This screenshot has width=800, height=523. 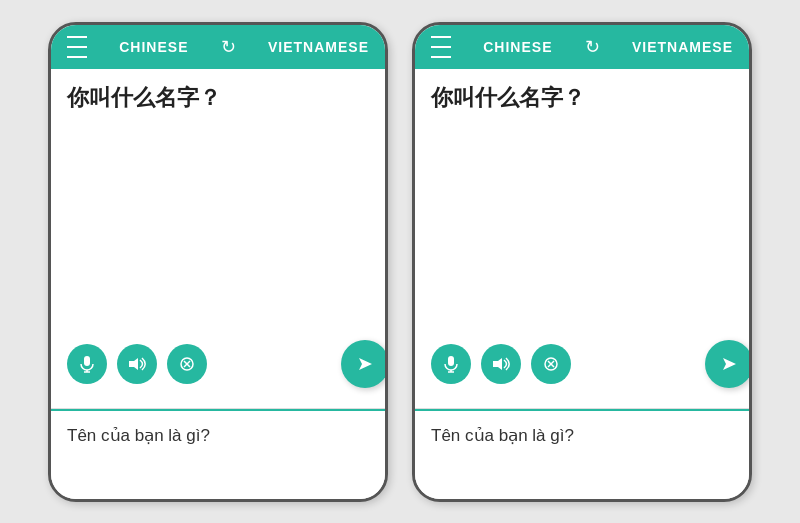 I want to click on target-panel-2: Tên của bạn là gì?, so click(x=582, y=454).